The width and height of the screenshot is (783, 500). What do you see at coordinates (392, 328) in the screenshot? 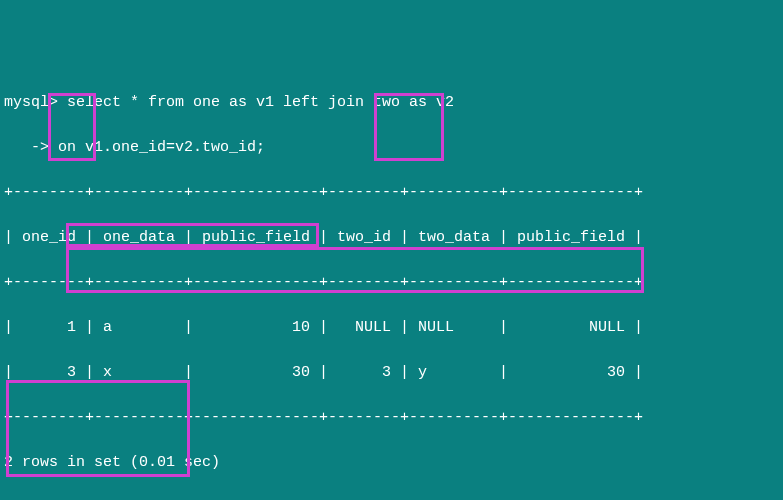
I see `table1-row1: | 1 | a | 10 | NULL | NULL | NULL |` at bounding box center [392, 328].